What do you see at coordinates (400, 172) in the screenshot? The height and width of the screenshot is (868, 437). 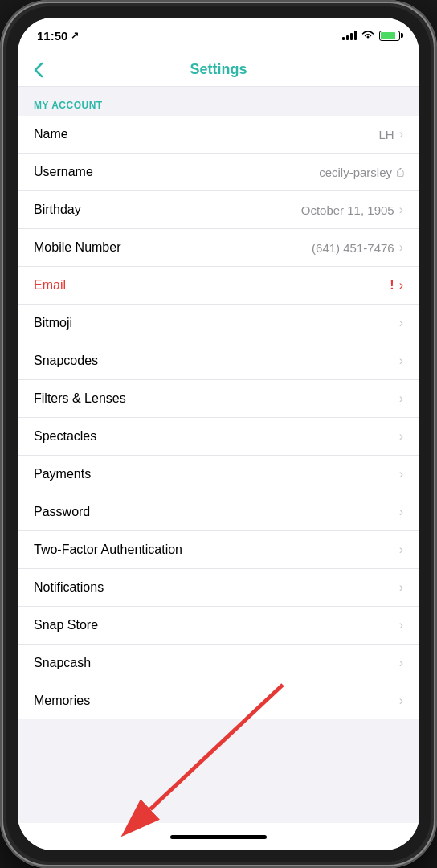 I see `share-icon: ⎙` at bounding box center [400, 172].